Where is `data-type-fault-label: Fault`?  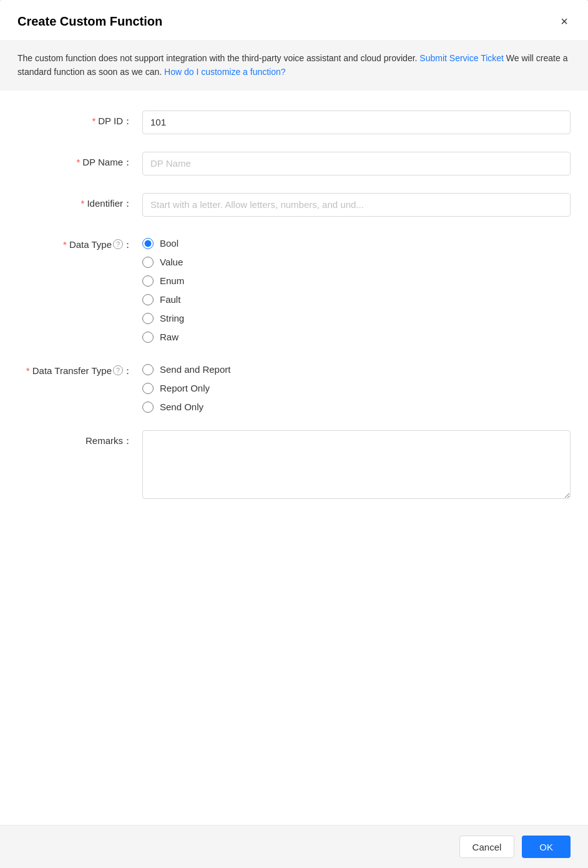 data-type-fault-label: Fault is located at coordinates (170, 300).